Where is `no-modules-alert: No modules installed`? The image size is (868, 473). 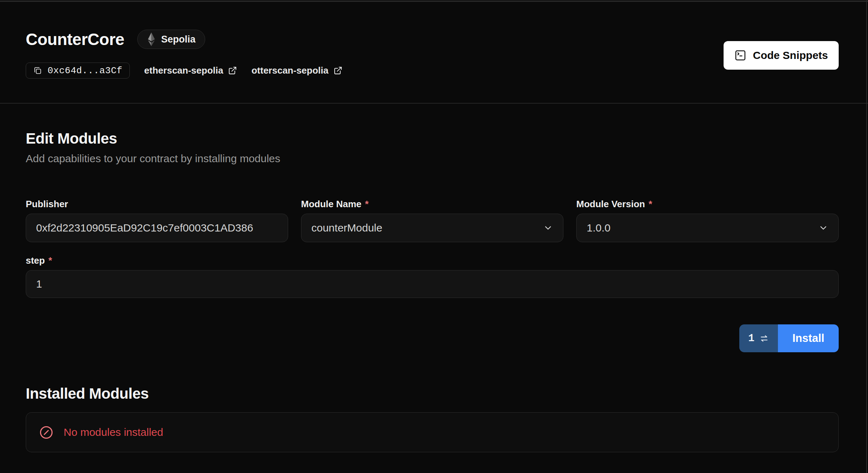
no-modules-alert: No modules installed is located at coordinates (432, 432).